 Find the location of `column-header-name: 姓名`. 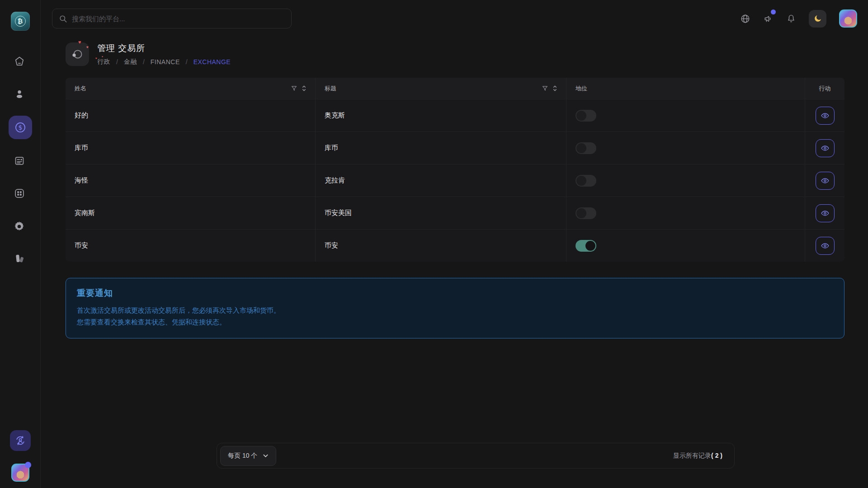

column-header-name: 姓名 is located at coordinates (191, 89).